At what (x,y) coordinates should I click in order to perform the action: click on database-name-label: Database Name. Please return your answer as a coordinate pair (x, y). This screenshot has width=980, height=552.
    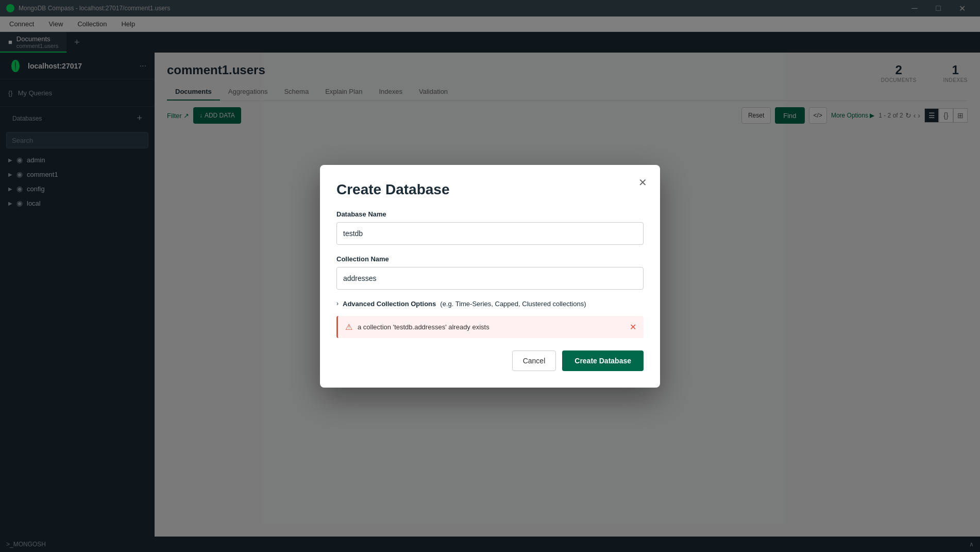
    Looking at the image, I should click on (490, 214).